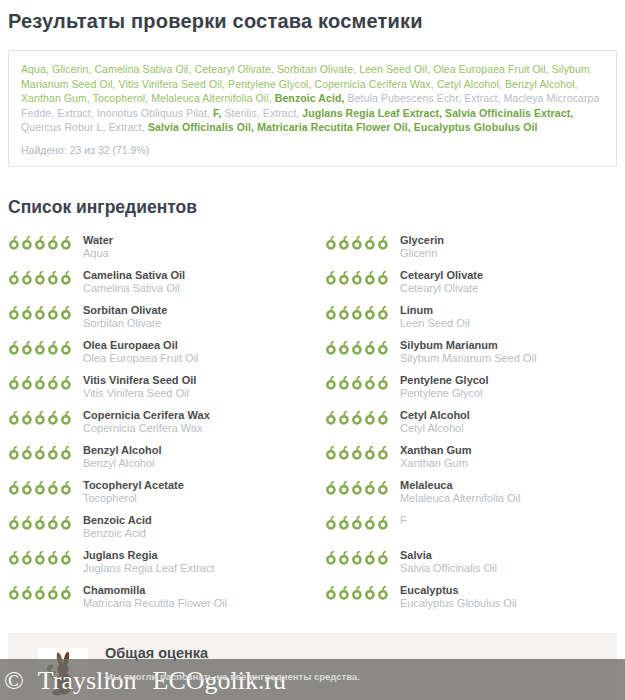  Describe the element at coordinates (155, 590) in the screenshot. I see `ingredient-title: Chamomilla` at that location.